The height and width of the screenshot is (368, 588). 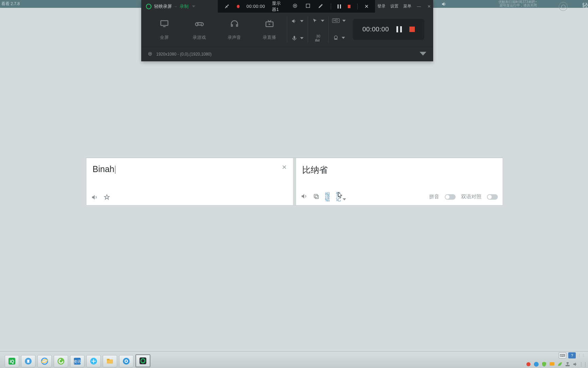 What do you see at coordinates (556, 364) in the screenshot?
I see `system-tray: ⋮⋮` at bounding box center [556, 364].